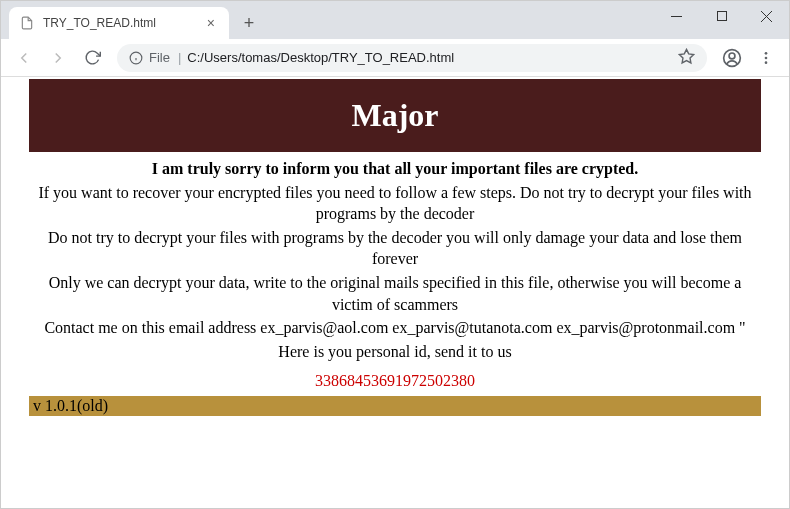 The image size is (790, 509). Describe the element at coordinates (136, 58) in the screenshot. I see `info-icon` at that location.